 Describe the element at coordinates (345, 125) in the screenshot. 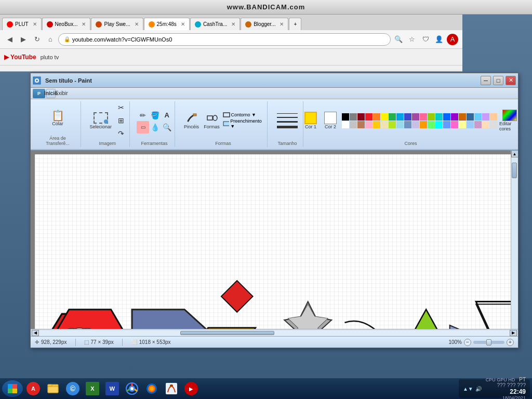

I see `palette-white` at that location.